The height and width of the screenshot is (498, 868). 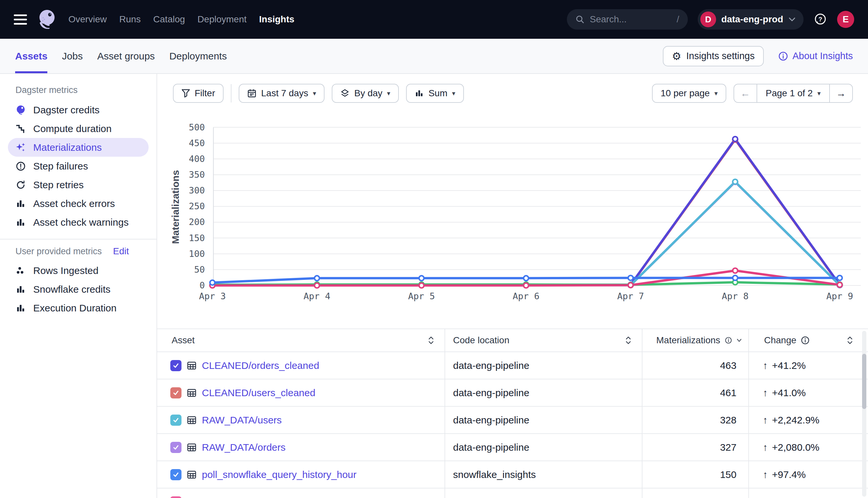 What do you see at coordinates (434, 19) in the screenshot?
I see `top-nav: Overview Runs Catalog Deployment Insight…` at bounding box center [434, 19].